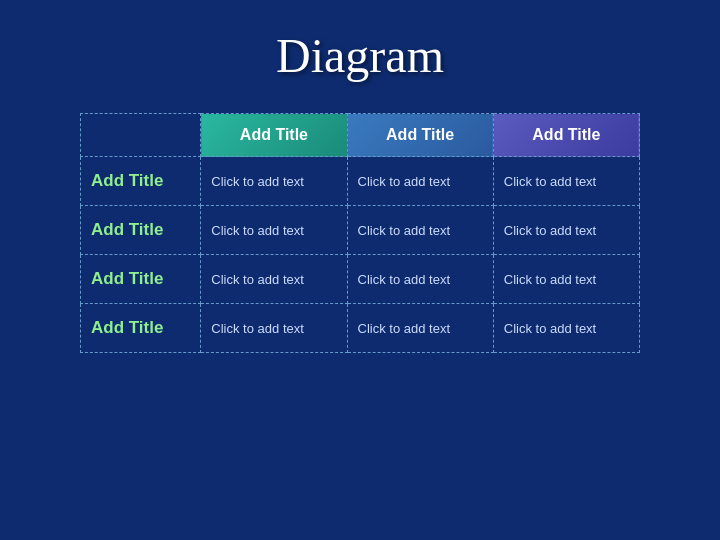 The width and height of the screenshot is (720, 540). What do you see at coordinates (566, 182) in the screenshot?
I see `row-0-cell-2: Click to add text` at bounding box center [566, 182].